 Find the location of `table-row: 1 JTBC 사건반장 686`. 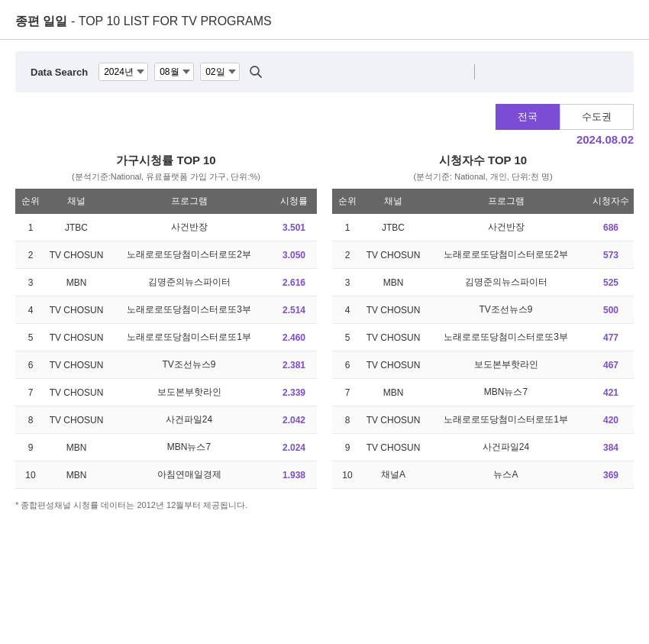

table-row: 1 JTBC 사건반장 686 is located at coordinates (483, 228).